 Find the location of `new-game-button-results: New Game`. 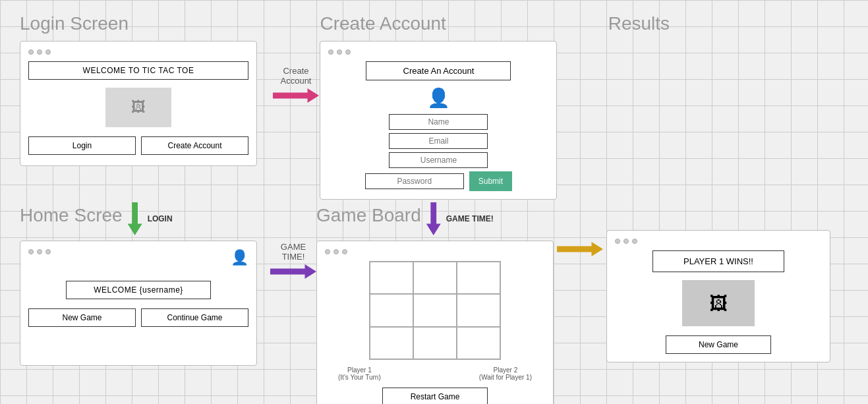

new-game-button-results: New Game is located at coordinates (718, 345).